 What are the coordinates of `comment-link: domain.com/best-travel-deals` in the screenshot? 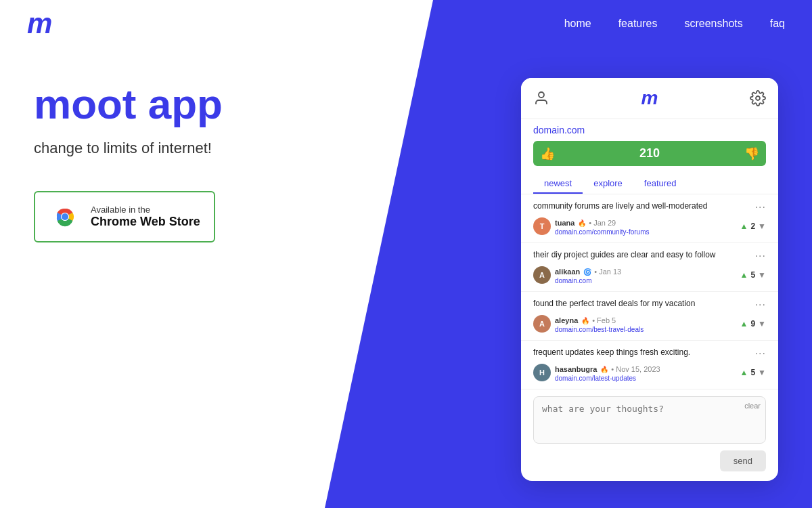 It's located at (600, 329).